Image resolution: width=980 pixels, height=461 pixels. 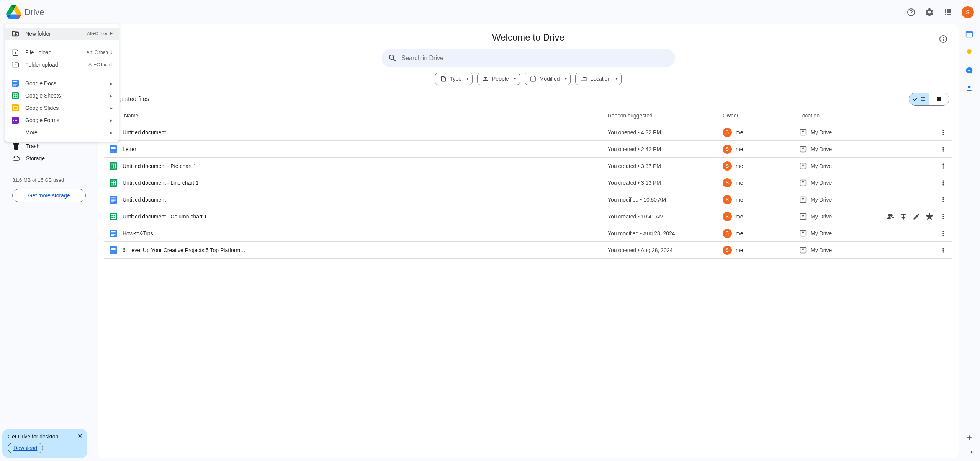 I want to click on reason-suggested: You opened • Aug 28, 2024, so click(x=665, y=250).